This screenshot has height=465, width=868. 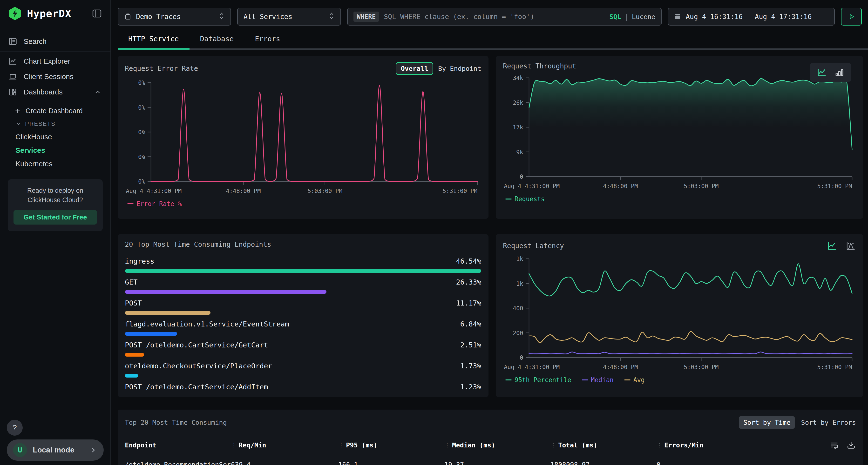 What do you see at coordinates (678, 17) in the screenshot?
I see `calendar-icon` at bounding box center [678, 17].